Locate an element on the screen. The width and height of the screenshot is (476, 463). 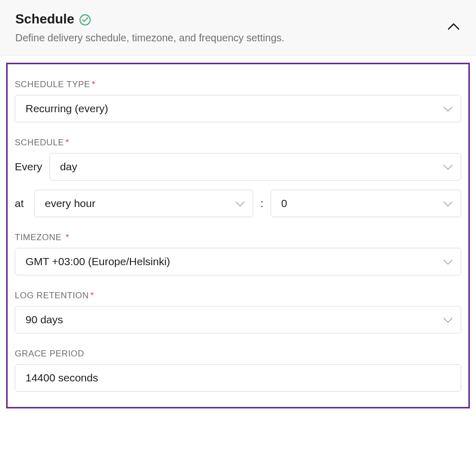
section-header: Schedule Define delivery schedule, timez… is located at coordinates (238, 28).